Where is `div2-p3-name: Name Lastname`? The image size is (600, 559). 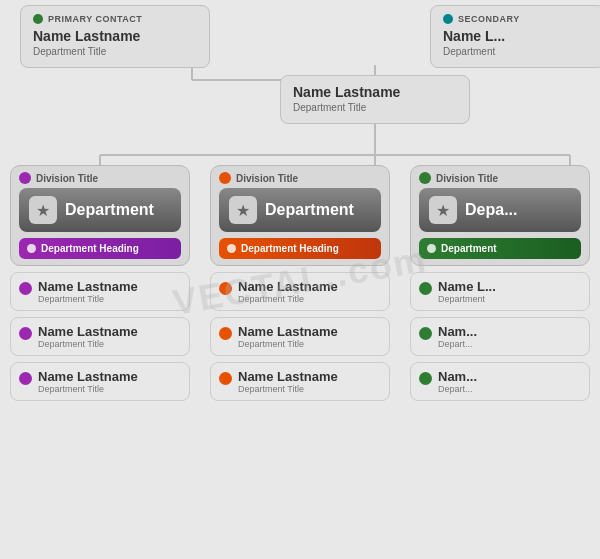
div2-p3-name: Name Lastname is located at coordinates (288, 376).